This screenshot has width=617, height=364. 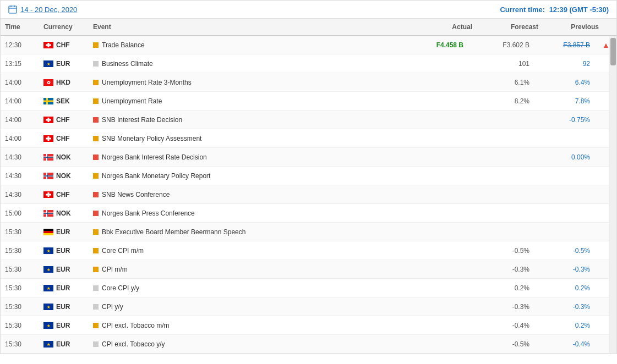 I want to click on cell-event: CPI m/m, so click(x=247, y=269).